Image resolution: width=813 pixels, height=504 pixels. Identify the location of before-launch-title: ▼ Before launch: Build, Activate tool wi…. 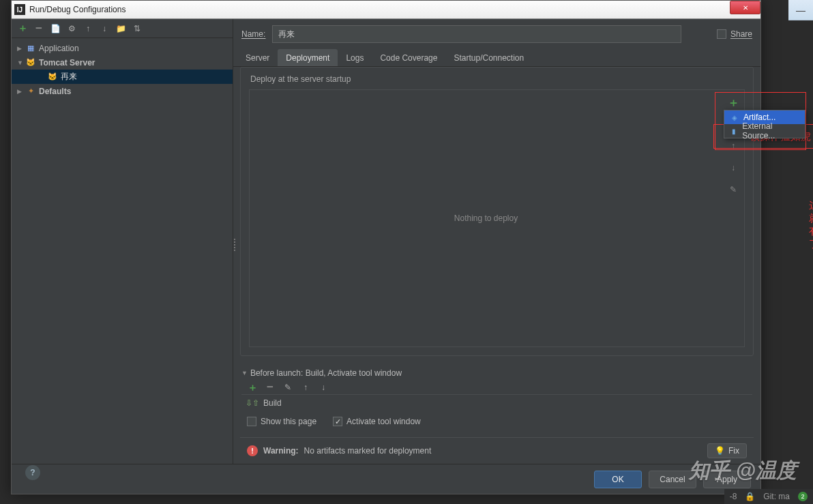
(497, 373).